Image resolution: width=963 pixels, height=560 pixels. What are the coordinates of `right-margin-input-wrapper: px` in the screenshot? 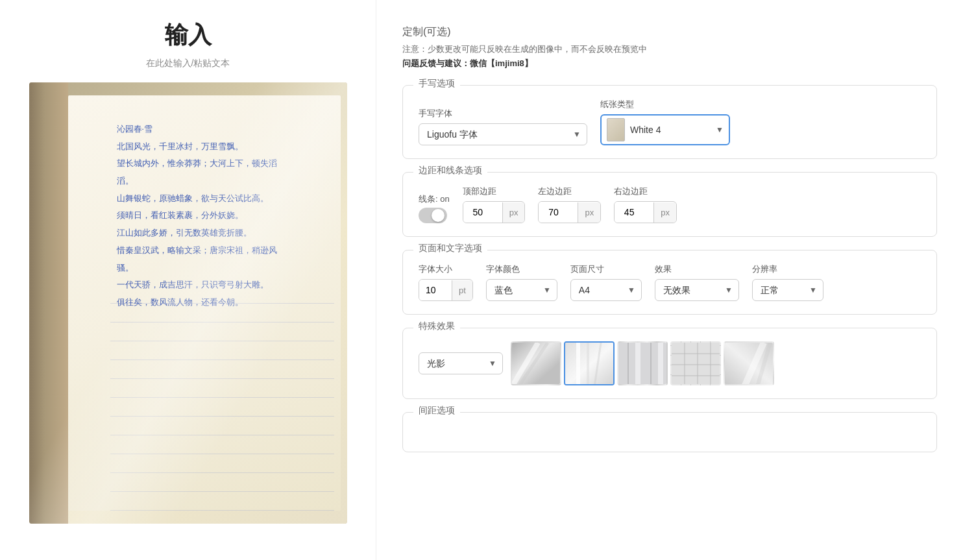 It's located at (645, 212).